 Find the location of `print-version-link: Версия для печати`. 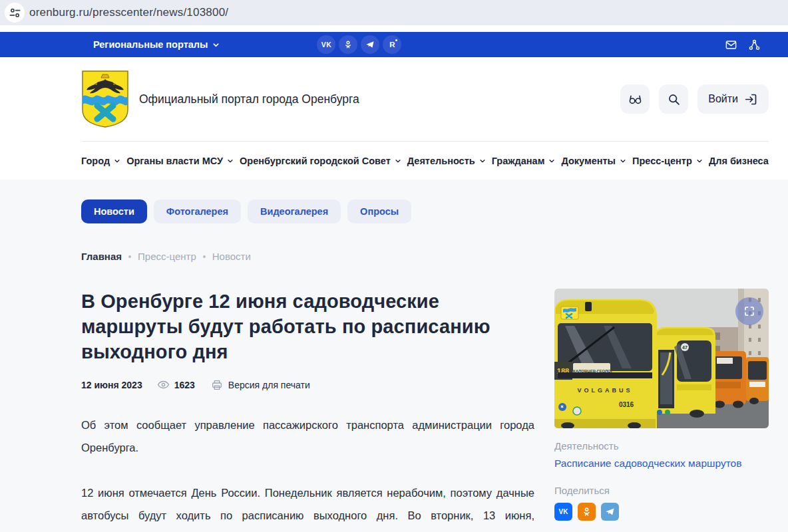

print-version-link: Версия для печати is located at coordinates (261, 385).